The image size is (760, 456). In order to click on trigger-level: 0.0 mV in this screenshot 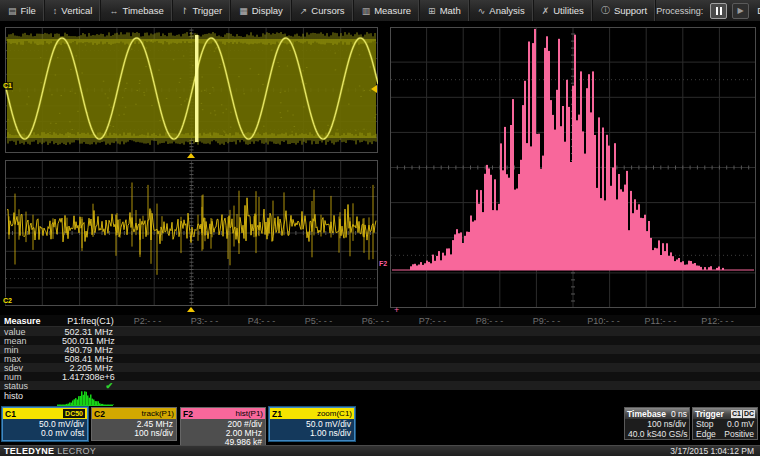, I will do `click(740, 424)`.